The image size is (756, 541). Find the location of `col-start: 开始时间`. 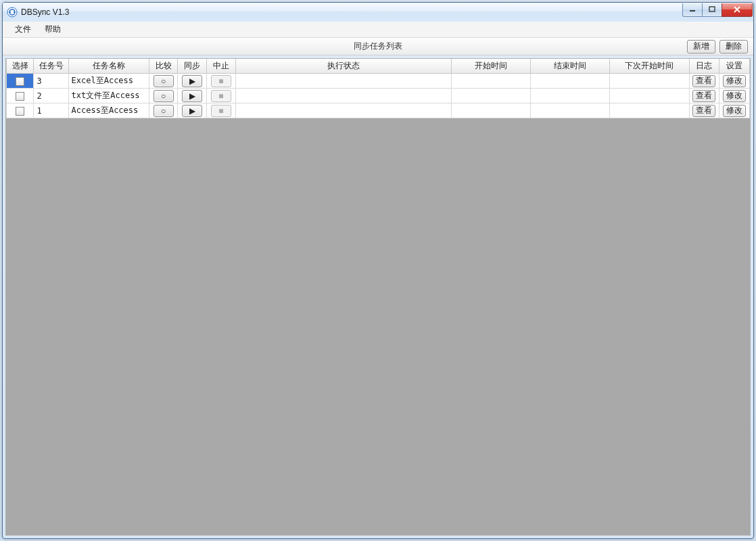

col-start: 开始时间 is located at coordinates (491, 66).